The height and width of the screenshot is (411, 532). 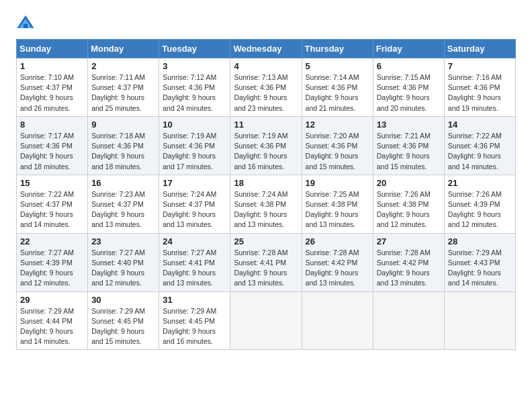 I want to click on calendar-cell: 3Sunrise: 7:12 AM Sunset: 4:36 PM Daylig…, so click(x=195, y=87).